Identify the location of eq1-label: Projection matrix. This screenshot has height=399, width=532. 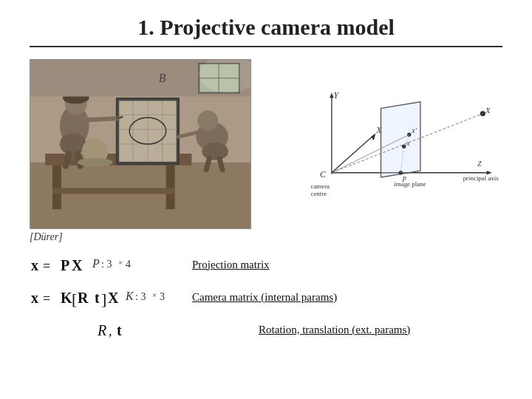
(231, 265).